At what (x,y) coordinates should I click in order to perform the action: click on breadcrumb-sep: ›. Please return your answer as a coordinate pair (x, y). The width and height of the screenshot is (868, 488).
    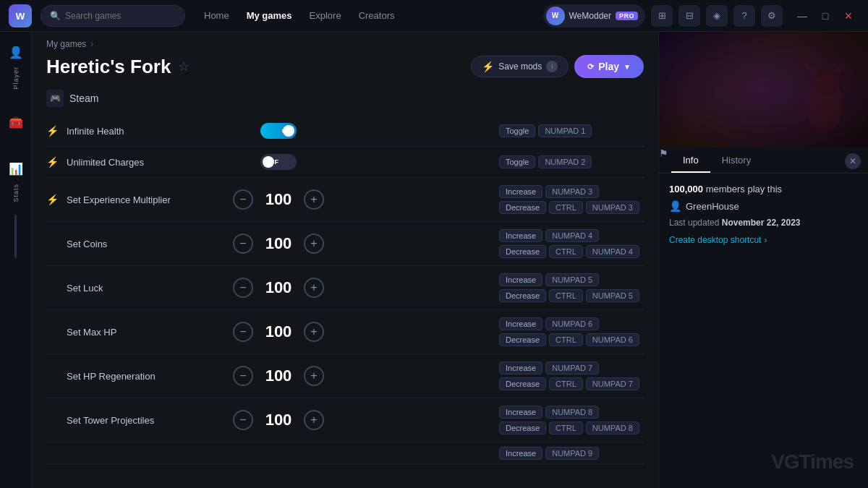
    Looking at the image, I should click on (92, 44).